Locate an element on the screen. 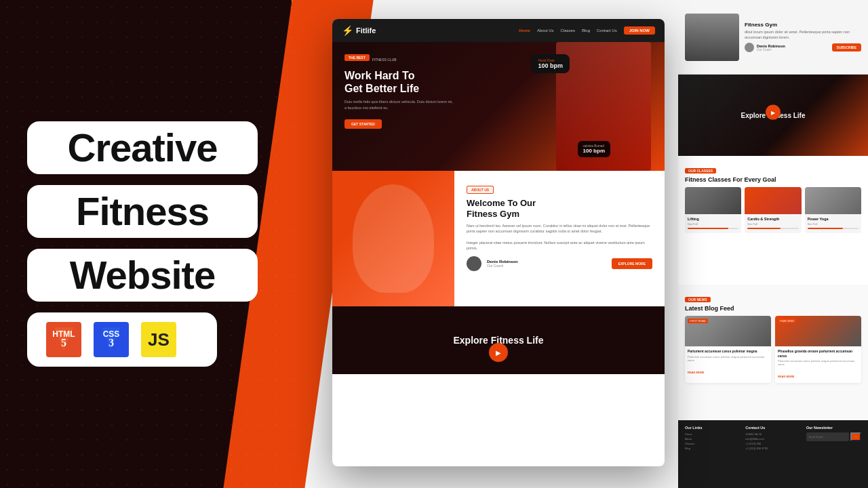  blog-img-2: FEATURED is located at coordinates (818, 331).